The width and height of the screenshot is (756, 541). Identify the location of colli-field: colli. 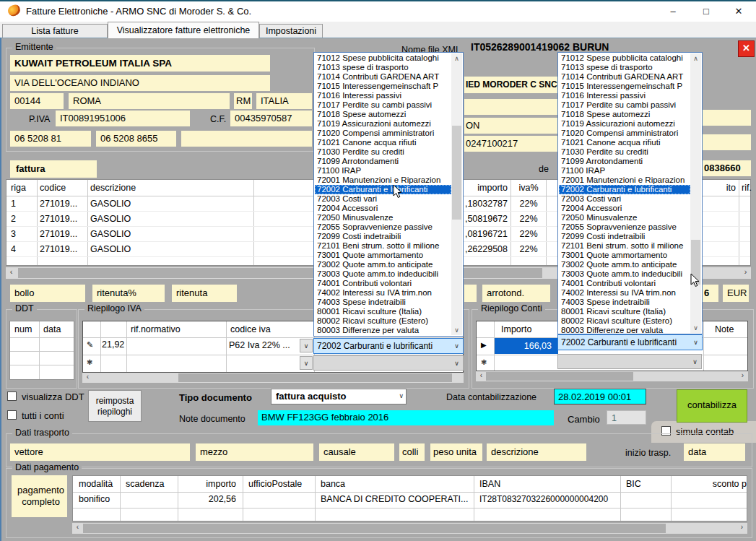
(412, 452).